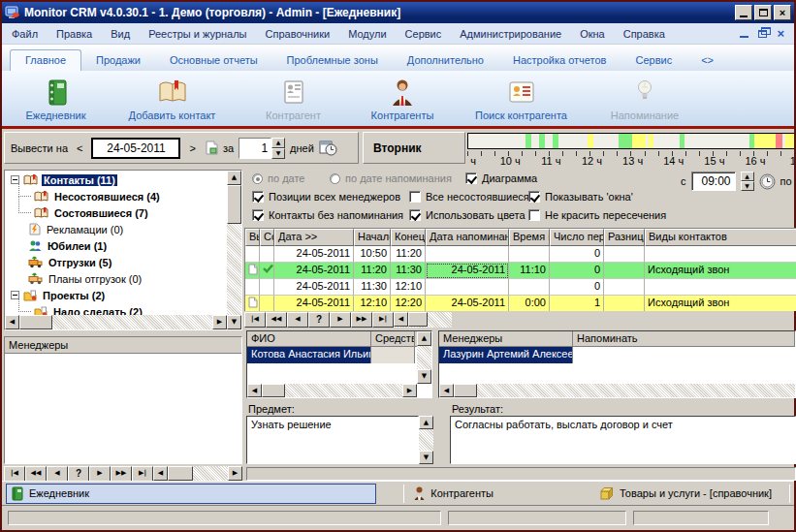 Image resolution: width=796 pixels, height=532 pixels. What do you see at coordinates (467, 271) in the screenshot?
I see `focused-cell: 24-05-2011` at bounding box center [467, 271].